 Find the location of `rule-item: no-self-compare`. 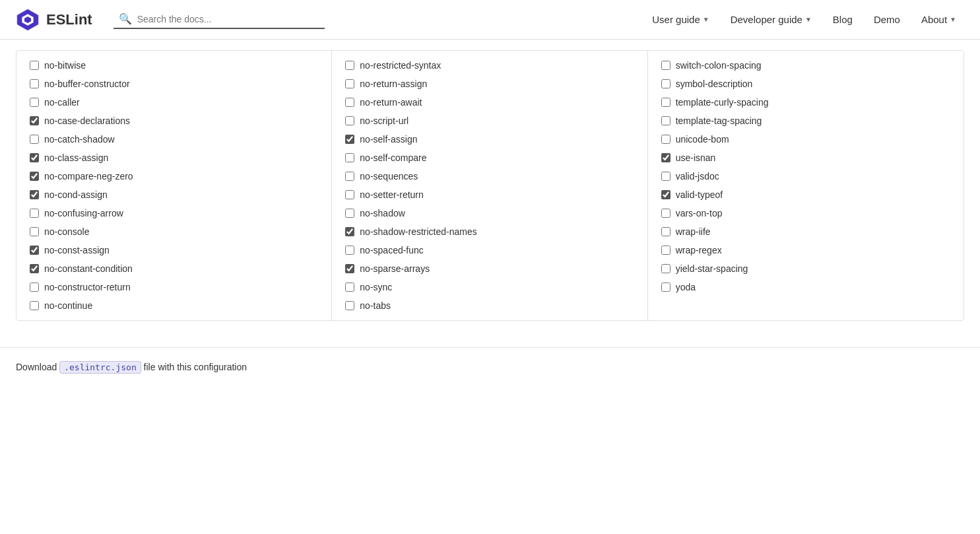

rule-item: no-self-compare is located at coordinates (490, 158).